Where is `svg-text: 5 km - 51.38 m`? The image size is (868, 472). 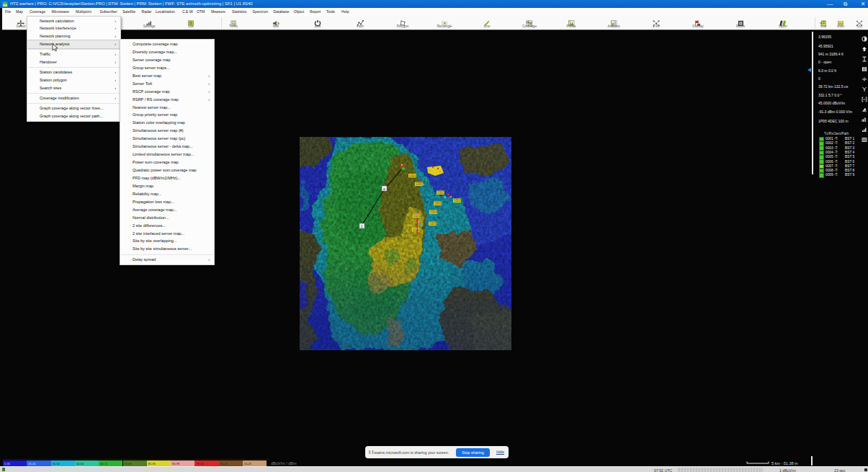 svg-text: 5 km - 51.38 m is located at coordinates (785, 463).